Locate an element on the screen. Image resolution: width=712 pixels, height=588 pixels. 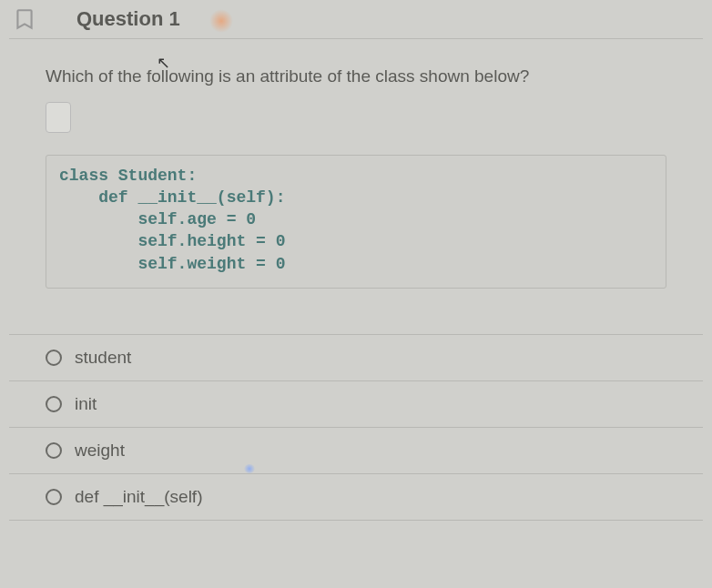
option-weight: weight is located at coordinates (356, 450).